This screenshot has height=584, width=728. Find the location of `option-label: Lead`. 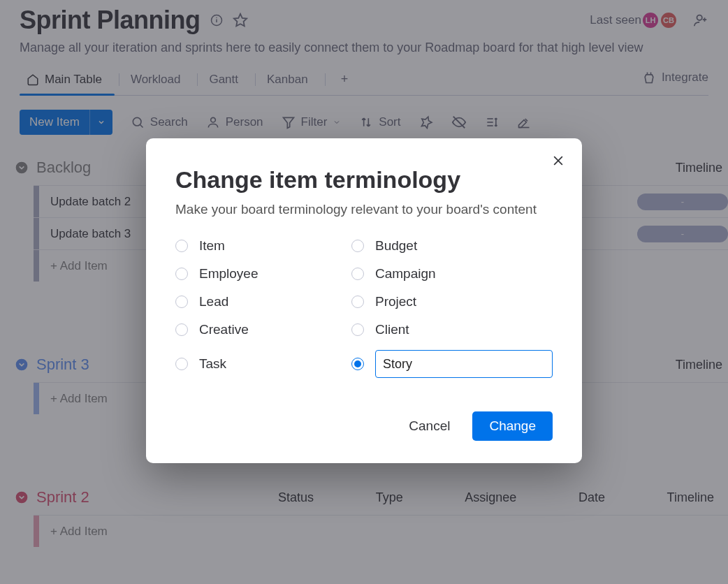

option-label: Lead is located at coordinates (214, 302).